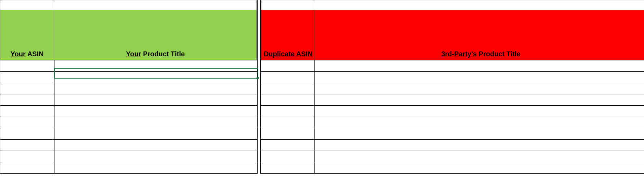 This screenshot has height=187, width=644. What do you see at coordinates (27, 30) in the screenshot?
I see `header-your-asin: Your ASIN` at bounding box center [27, 30].